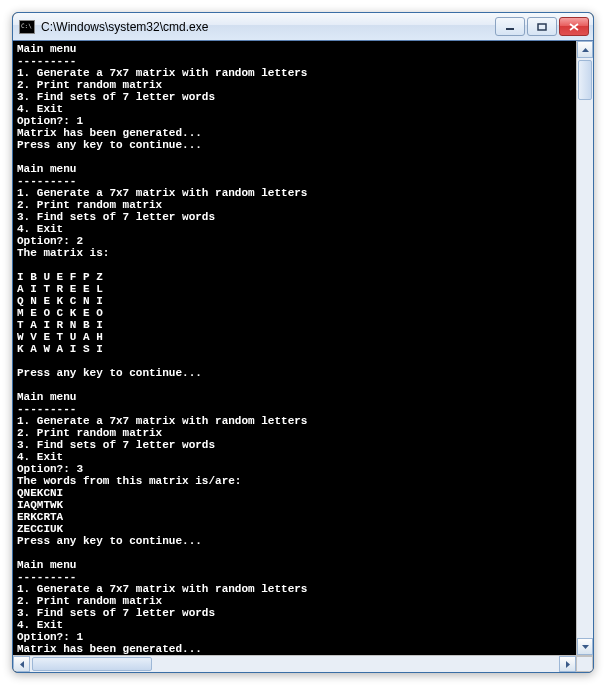 Image resolution: width=606 pixels, height=685 pixels. What do you see at coordinates (586, 50) in the screenshot?
I see `chevron-up-icon` at bounding box center [586, 50].